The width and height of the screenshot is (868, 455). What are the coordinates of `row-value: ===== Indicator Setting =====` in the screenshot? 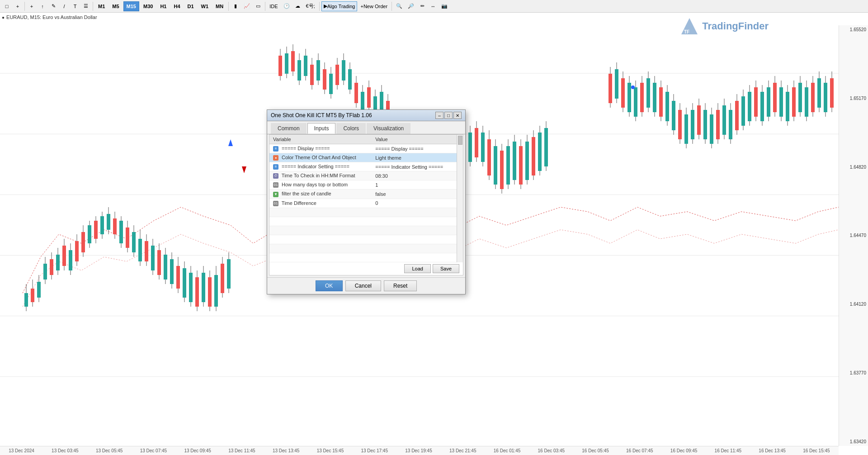 It's located at (414, 167).